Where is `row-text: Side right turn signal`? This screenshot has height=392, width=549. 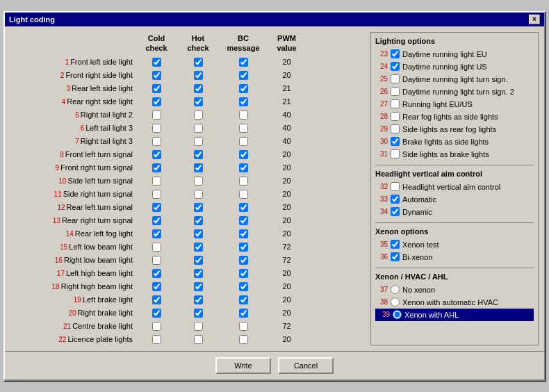 row-text: Side right turn signal is located at coordinates (98, 194).